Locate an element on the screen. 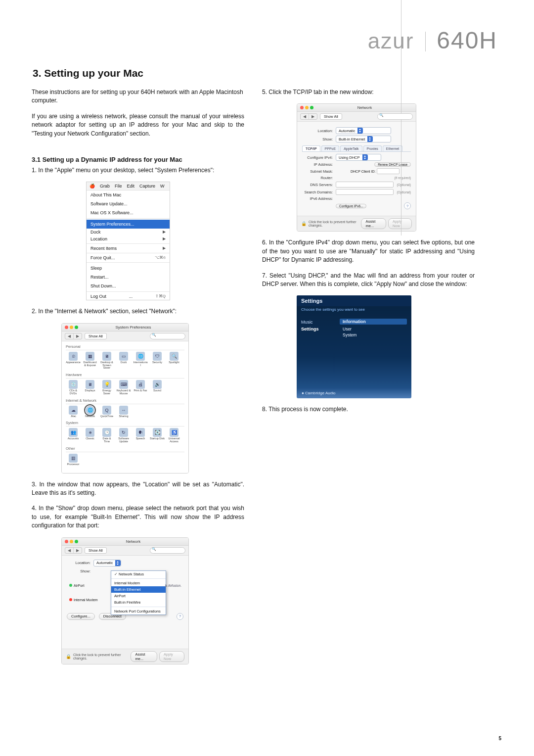  device-nav-settings: Settings is located at coordinates (318, 329).